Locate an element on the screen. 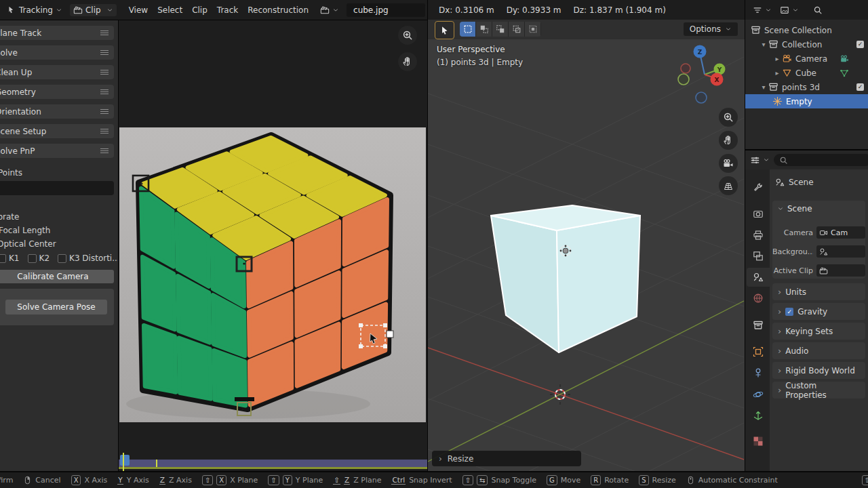  menu-track: Track is located at coordinates (228, 10).